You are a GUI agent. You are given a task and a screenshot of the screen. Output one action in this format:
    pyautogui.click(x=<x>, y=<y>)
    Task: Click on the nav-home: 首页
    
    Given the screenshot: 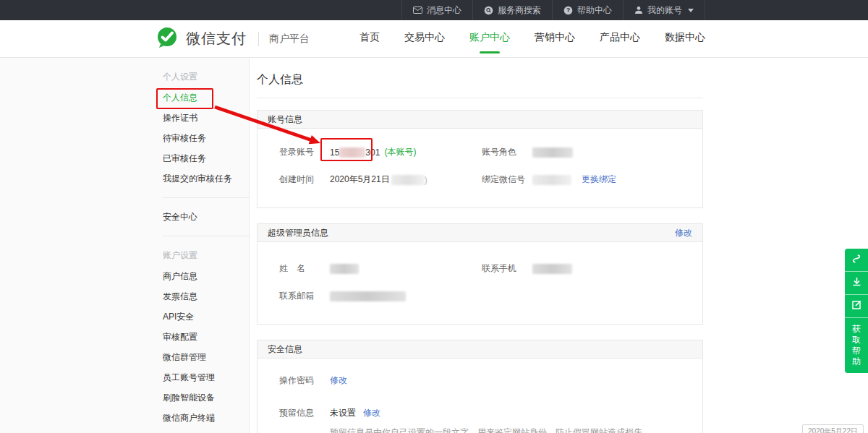 What is the action you would take?
    pyautogui.click(x=370, y=39)
    